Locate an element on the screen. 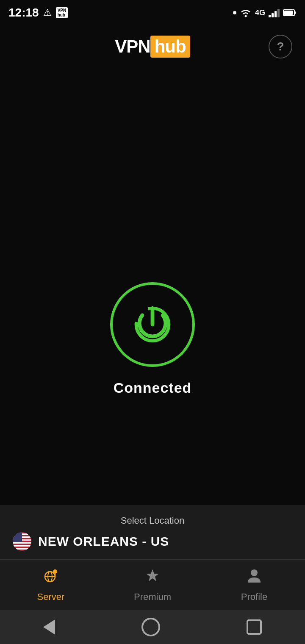  home-button is located at coordinates (151, 627).